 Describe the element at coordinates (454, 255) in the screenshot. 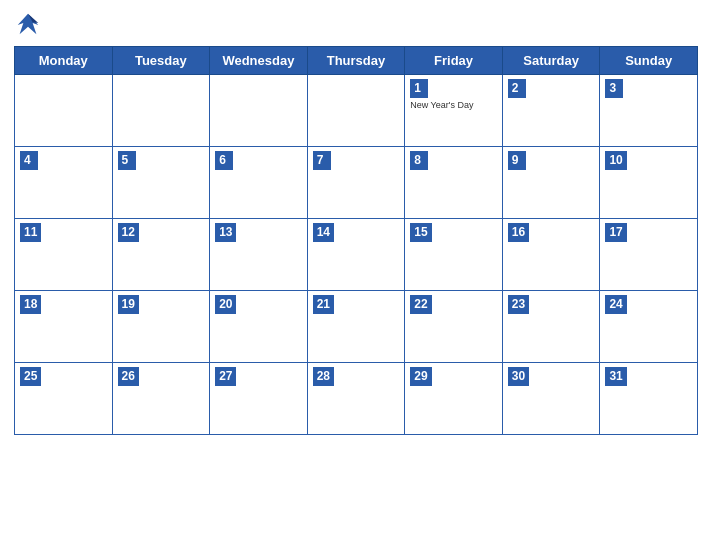

I see `calendar-cell: 15` at that location.